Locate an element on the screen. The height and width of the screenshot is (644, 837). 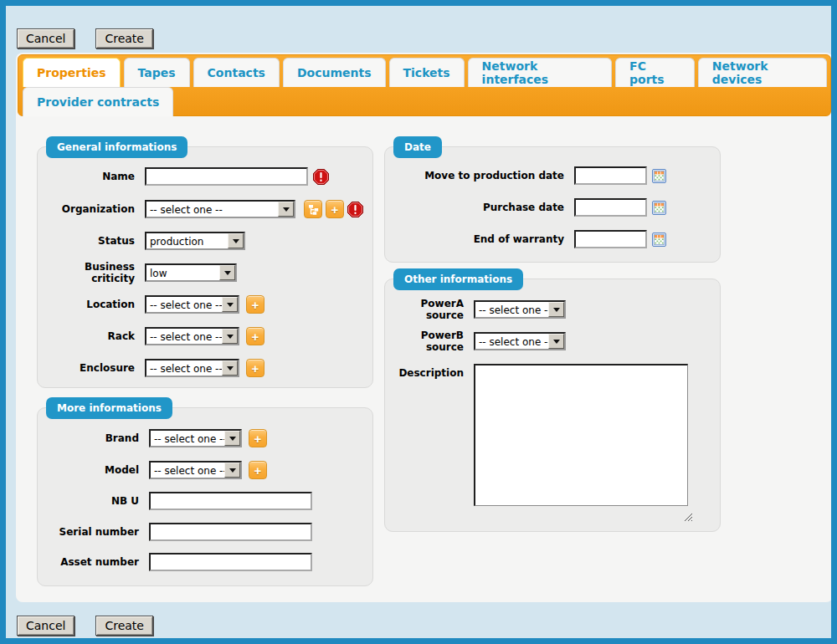
name-label: Name is located at coordinates (90, 176).